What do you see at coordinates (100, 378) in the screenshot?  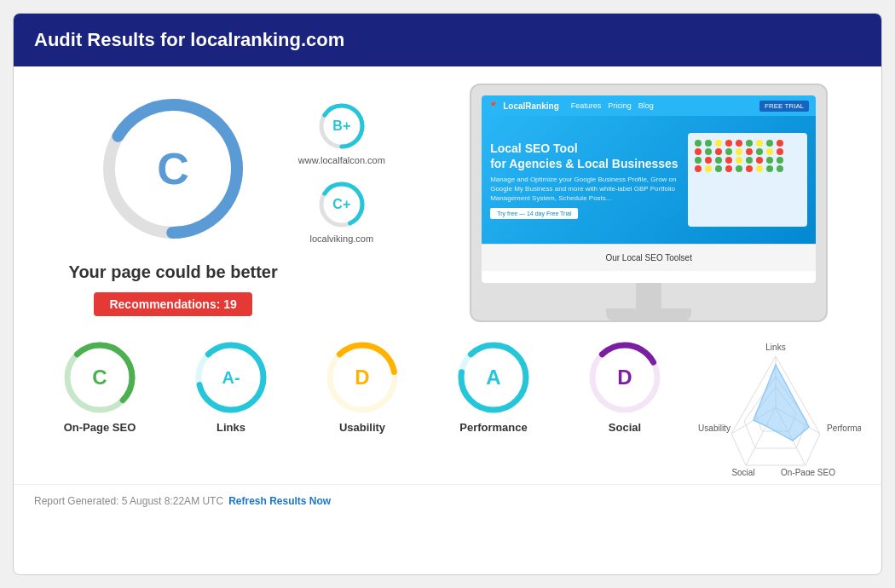 I see `score-circle-on-page-seo: C` at bounding box center [100, 378].